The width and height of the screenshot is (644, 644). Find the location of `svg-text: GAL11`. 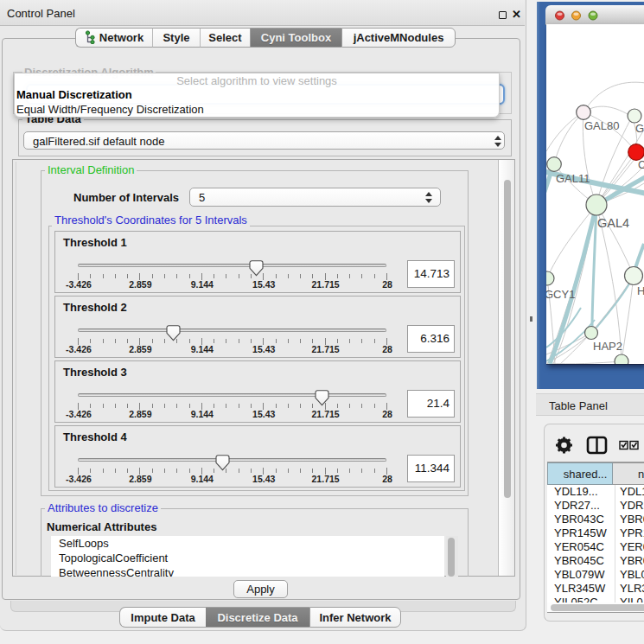

svg-text: GAL11 is located at coordinates (573, 178).